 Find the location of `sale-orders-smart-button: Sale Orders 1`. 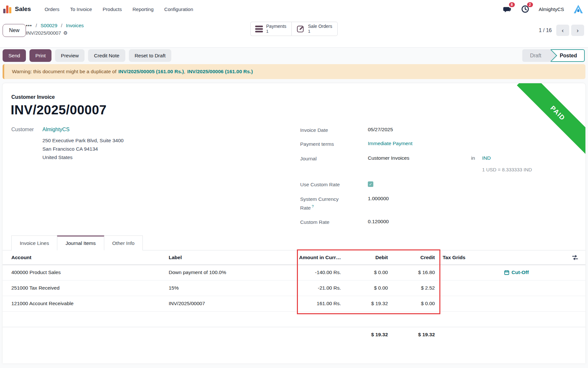

sale-orders-smart-button: Sale Orders 1 is located at coordinates (315, 29).